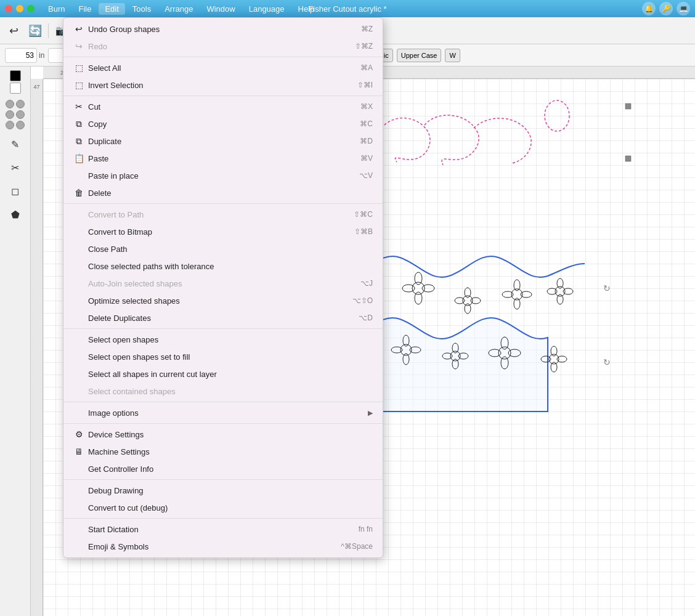  Describe the element at coordinates (31, 9) in the screenshot. I see `maximize-window-btn` at that location.